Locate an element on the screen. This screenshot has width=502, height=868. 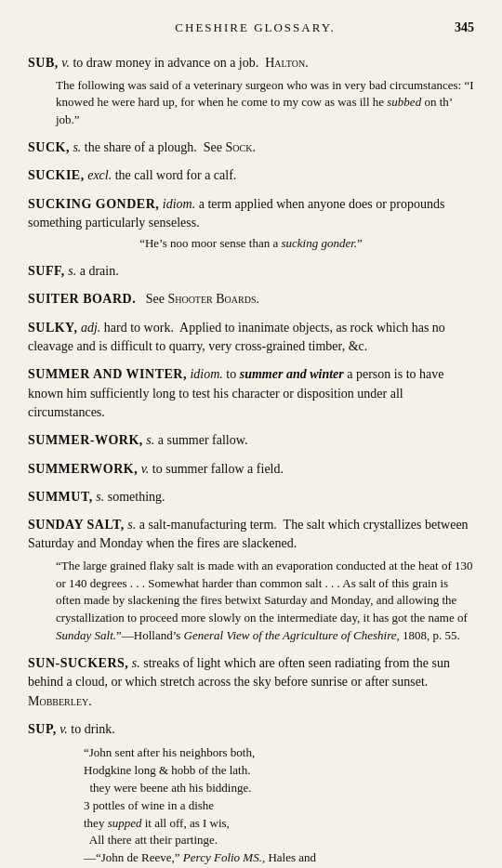
header-title: CHESHIRE GLOSSARY. is located at coordinates (255, 28).